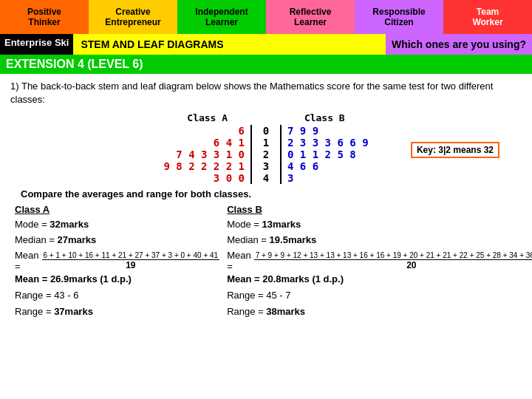 The height and width of the screenshot is (399, 532). What do you see at coordinates (325, 131) in the screenshot?
I see `class-b-cell: 7 9 9` at bounding box center [325, 131].